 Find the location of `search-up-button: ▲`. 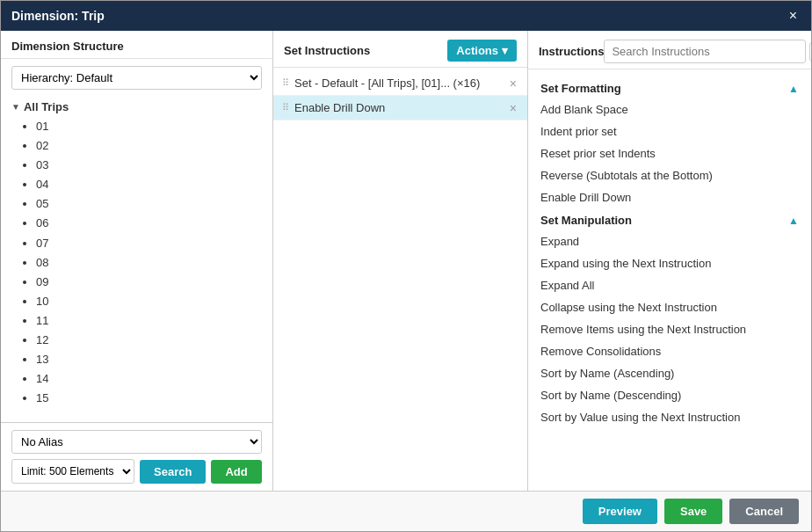

search-up-button: ▲ is located at coordinates (810, 52).